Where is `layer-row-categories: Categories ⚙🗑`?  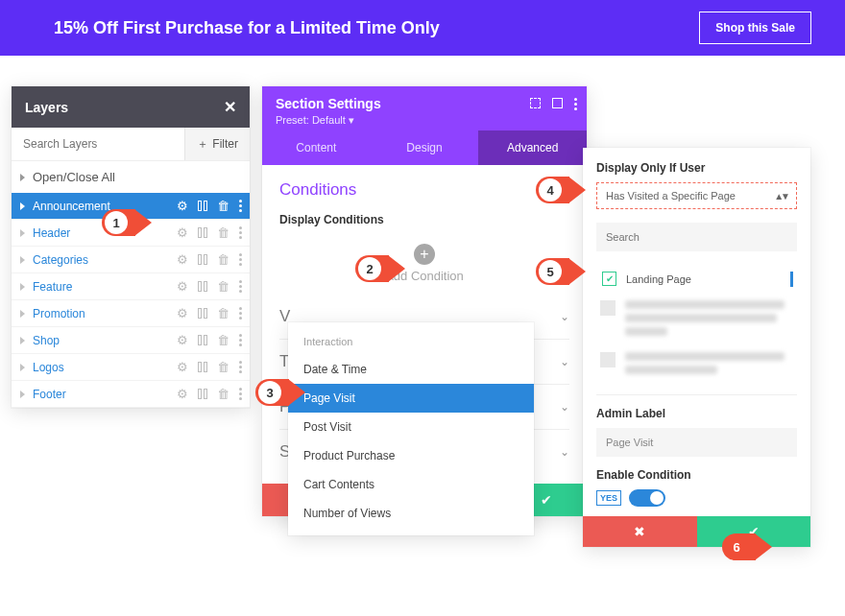 layer-row-categories: Categories ⚙🗑 is located at coordinates (131, 260).